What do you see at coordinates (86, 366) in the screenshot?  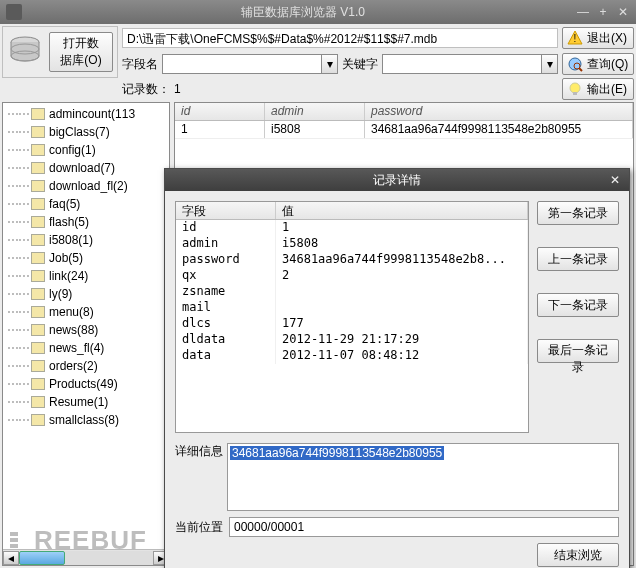 I see `tree-item: ⋯⋯orders(2)` at bounding box center [86, 366].